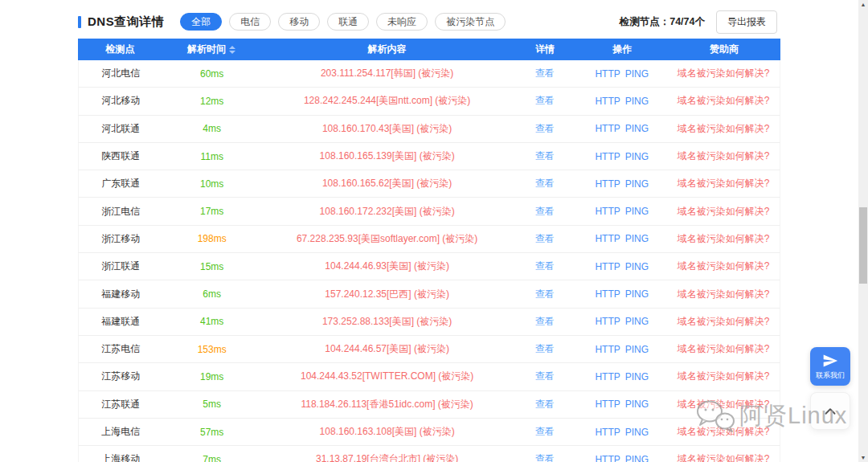 The width and height of the screenshot is (868, 462). Describe the element at coordinates (387, 239) in the screenshot. I see `resolve-content: 67.228.235.93[美国softlayer.com] (被污染)` at that location.